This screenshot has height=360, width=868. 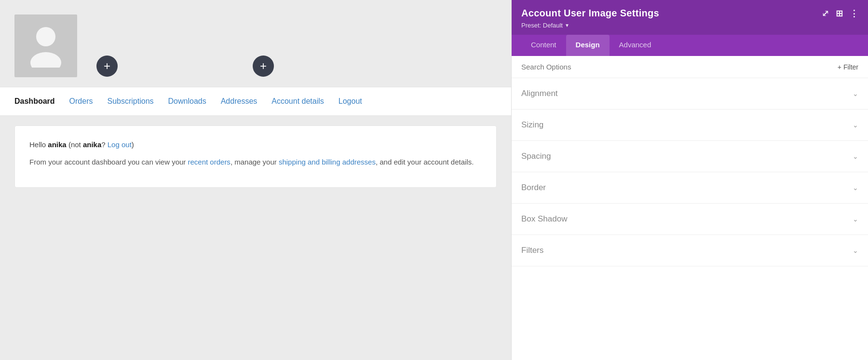 What do you see at coordinates (263, 66) in the screenshot?
I see `add-button-2: +` at bounding box center [263, 66].